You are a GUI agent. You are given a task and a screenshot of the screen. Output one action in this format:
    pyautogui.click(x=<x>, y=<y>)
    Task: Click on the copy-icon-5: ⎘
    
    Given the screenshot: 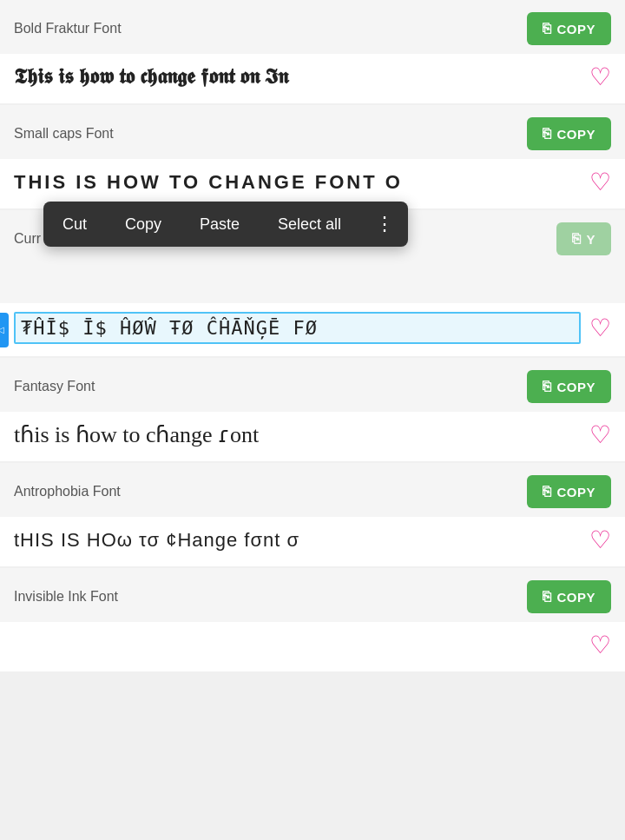 What is the action you would take?
    pyautogui.click(x=547, y=492)
    